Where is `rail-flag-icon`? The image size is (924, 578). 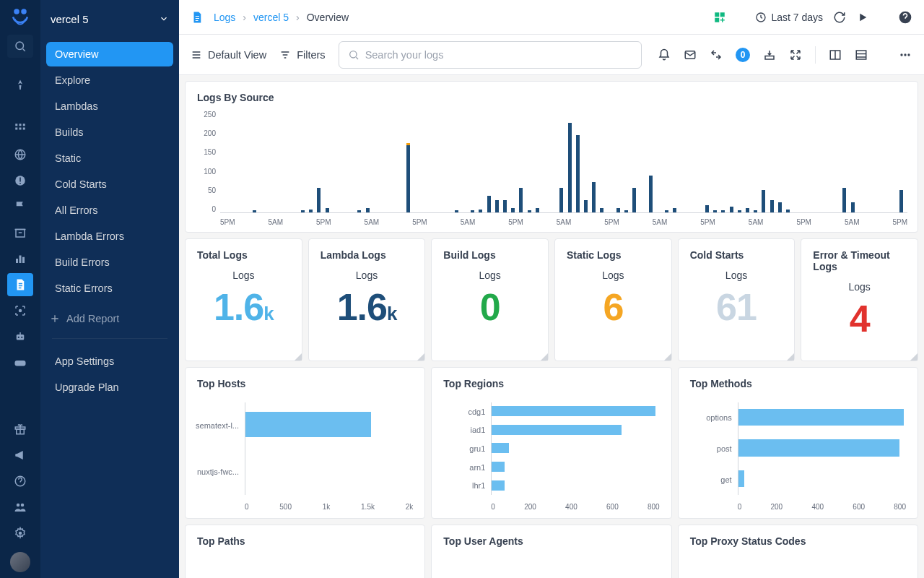 rail-flag-icon is located at coordinates (20, 207).